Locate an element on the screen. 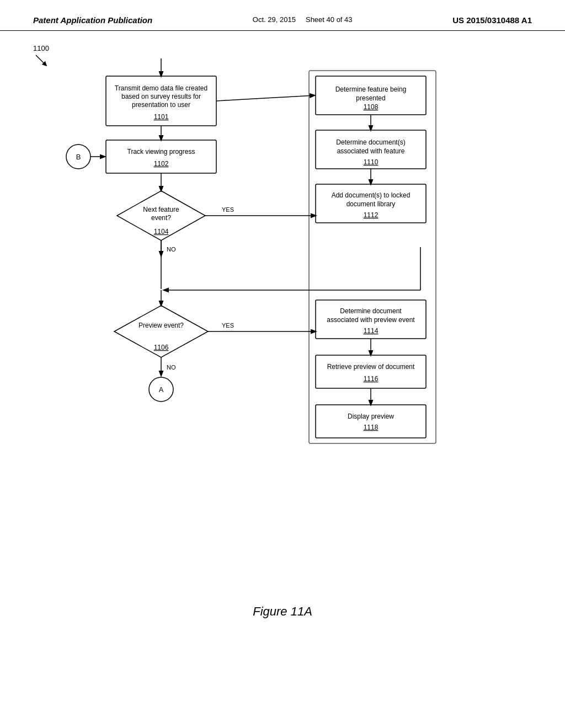  n1106-text: Preview event? is located at coordinates (161, 325).